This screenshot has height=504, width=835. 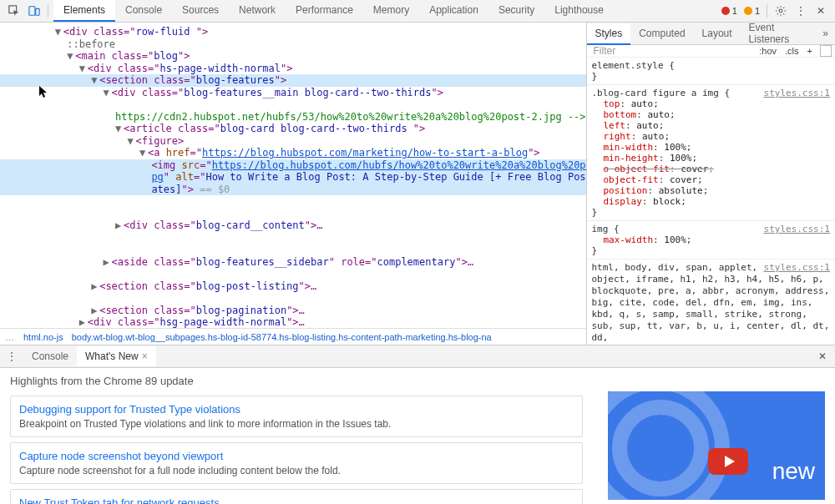 I want to click on dom-node: ates]"> == $0, so click(x=293, y=190).